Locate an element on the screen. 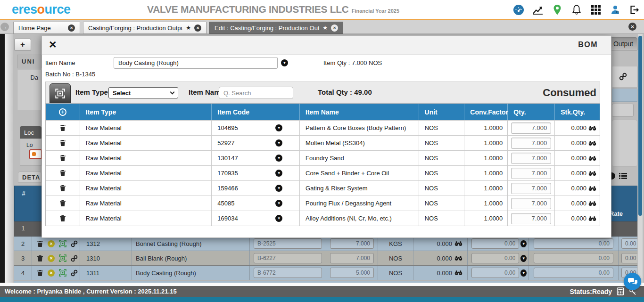  location-tab: Loc is located at coordinates (31, 132).